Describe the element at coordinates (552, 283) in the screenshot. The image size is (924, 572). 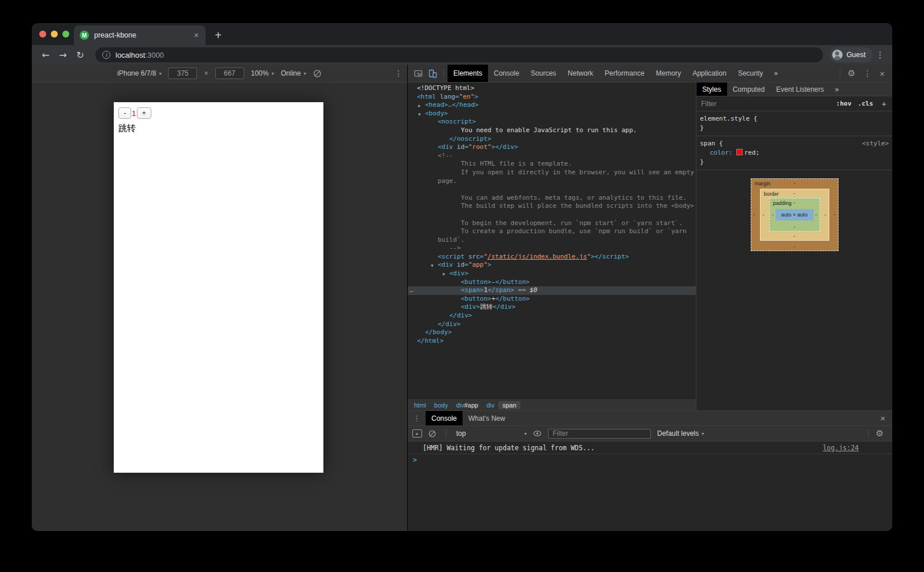
I see `tree-row: <button>-</button>` at that location.